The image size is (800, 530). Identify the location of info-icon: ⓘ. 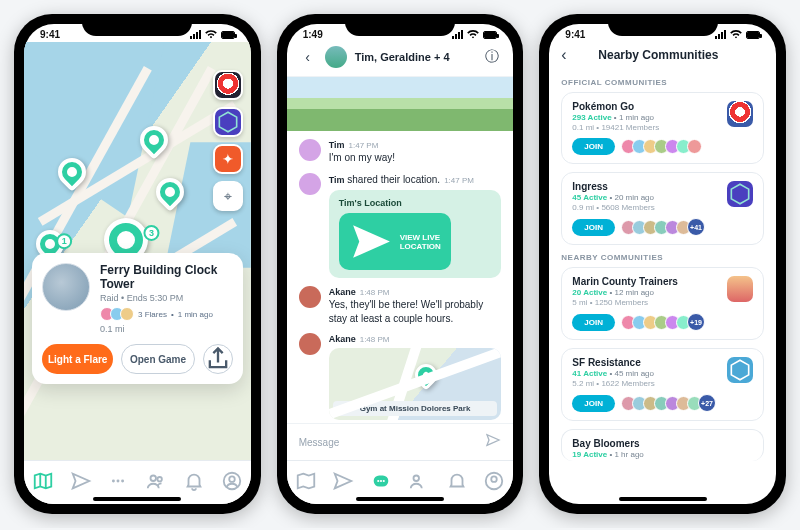
(492, 57).